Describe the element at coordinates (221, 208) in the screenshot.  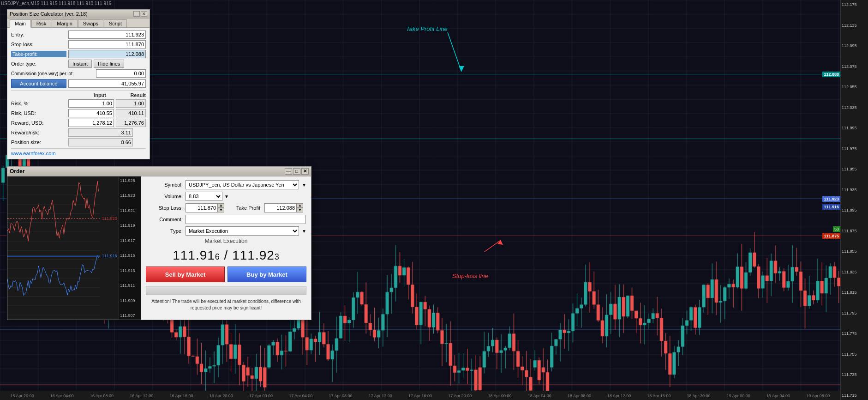
I see `sl-spinner-buttons: ▲ ▼` at that location.